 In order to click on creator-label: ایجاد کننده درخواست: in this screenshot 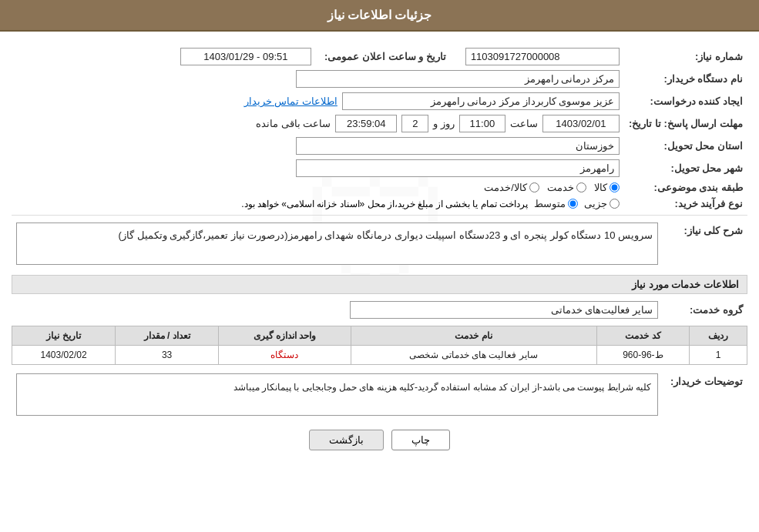, I will do `click(697, 102)`.